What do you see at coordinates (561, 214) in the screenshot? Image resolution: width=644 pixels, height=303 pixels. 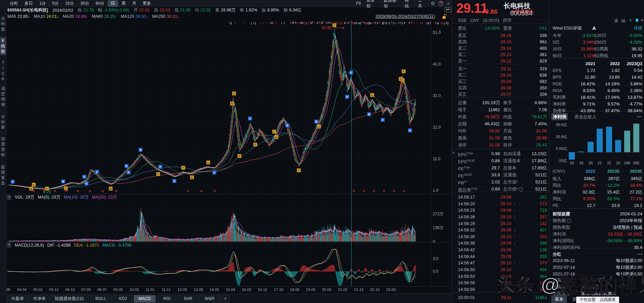 I see `disclosure-label: 财报披露` at bounding box center [561, 214].